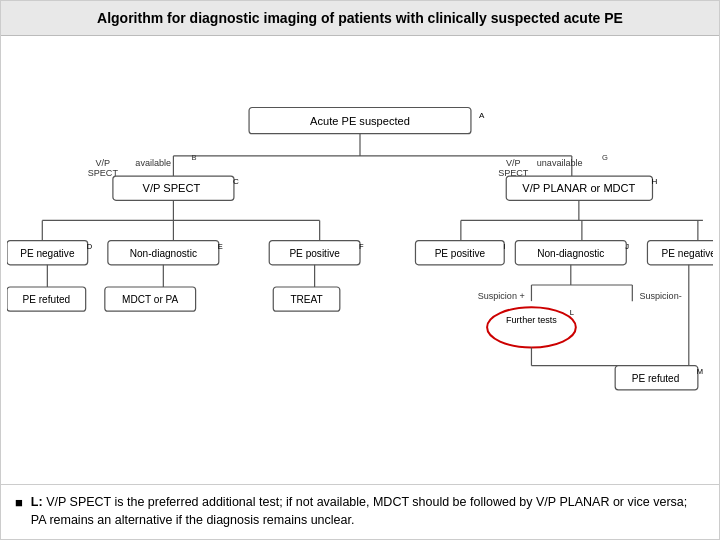 This screenshot has width=720, height=540. What do you see at coordinates (360, 18) in the screenshot?
I see `page-title: Algorithm for diagnostic imaging of pati…` at bounding box center [360, 18].